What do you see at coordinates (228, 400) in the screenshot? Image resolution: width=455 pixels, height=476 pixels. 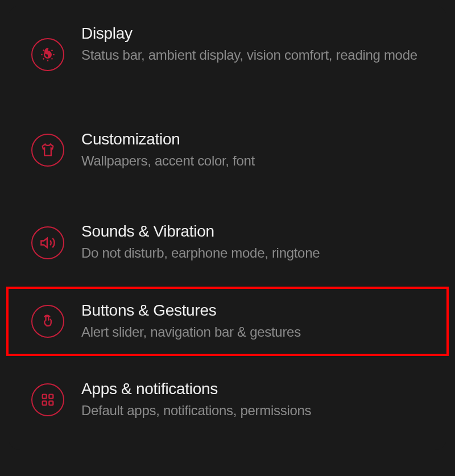 I see `settings-item-apps: Apps & notifications Default apps, notif…` at bounding box center [228, 400].